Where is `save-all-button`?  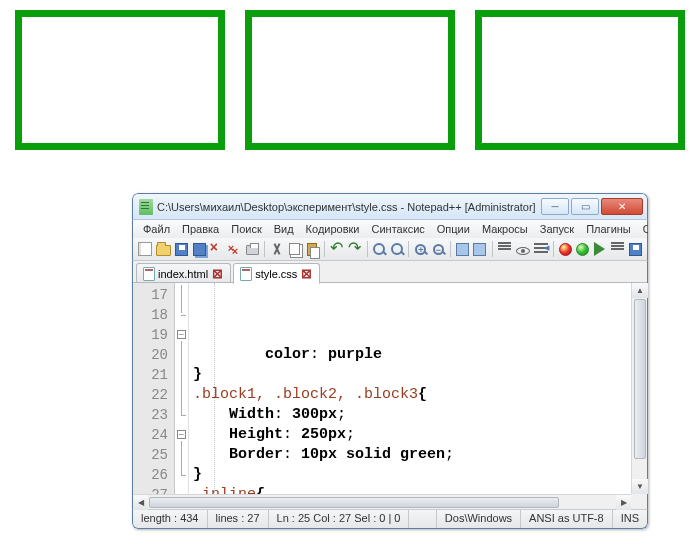
save-all-button is located at coordinates (198, 249).